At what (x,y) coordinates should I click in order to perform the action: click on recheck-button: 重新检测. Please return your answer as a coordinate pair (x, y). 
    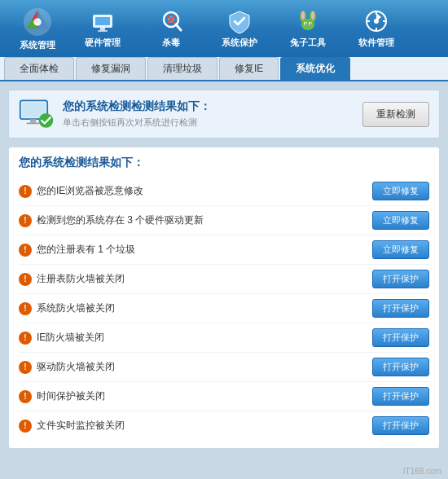
    Looking at the image, I should click on (396, 114).